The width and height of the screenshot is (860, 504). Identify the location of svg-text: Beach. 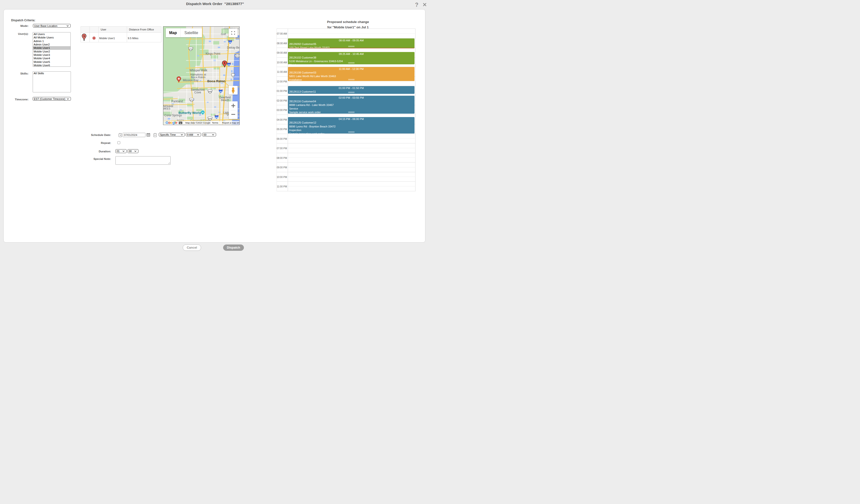
(225, 100).